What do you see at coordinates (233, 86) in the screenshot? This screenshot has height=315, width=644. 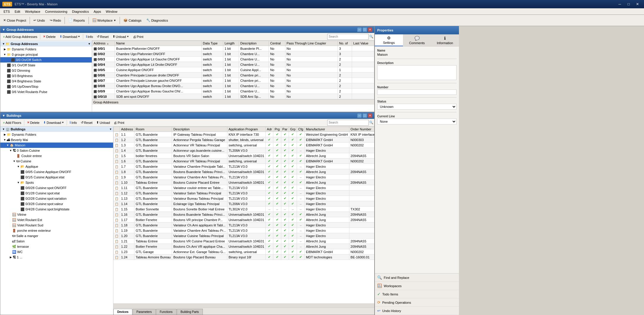 I see `ga-table-row: ⬛ 0/0/8 Chambre Ugo:Applique Bureau Droi…` at bounding box center [233, 86].